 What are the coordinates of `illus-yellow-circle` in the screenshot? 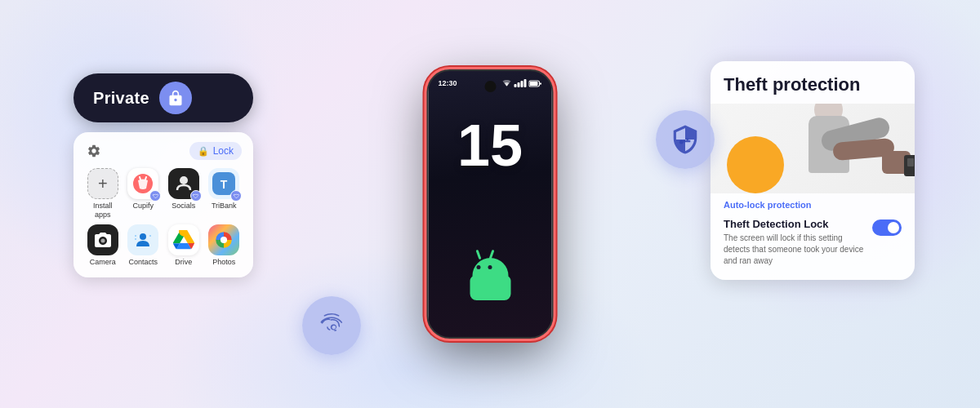 It's located at (755, 165).